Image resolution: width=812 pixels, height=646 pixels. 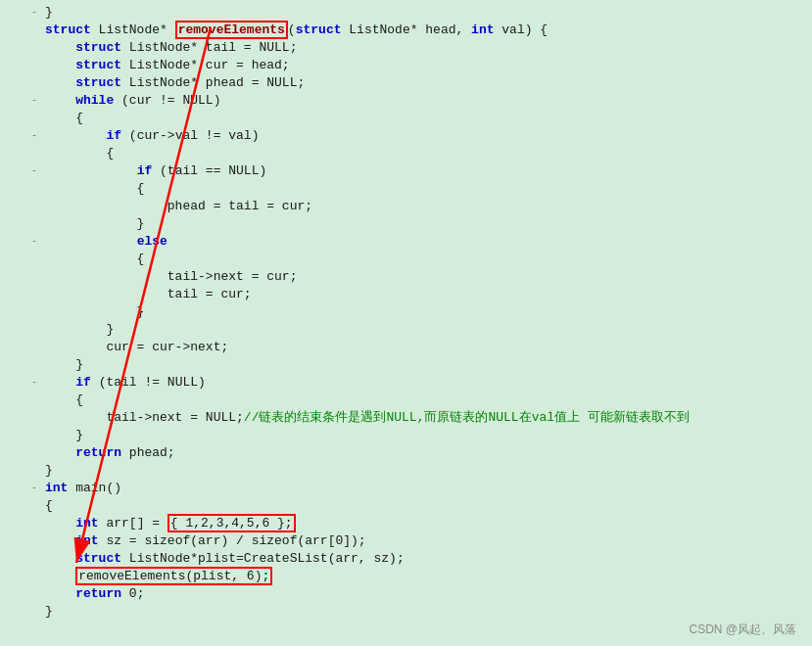 What do you see at coordinates (406, 453) in the screenshot?
I see `code-line: return phead;` at bounding box center [406, 453].